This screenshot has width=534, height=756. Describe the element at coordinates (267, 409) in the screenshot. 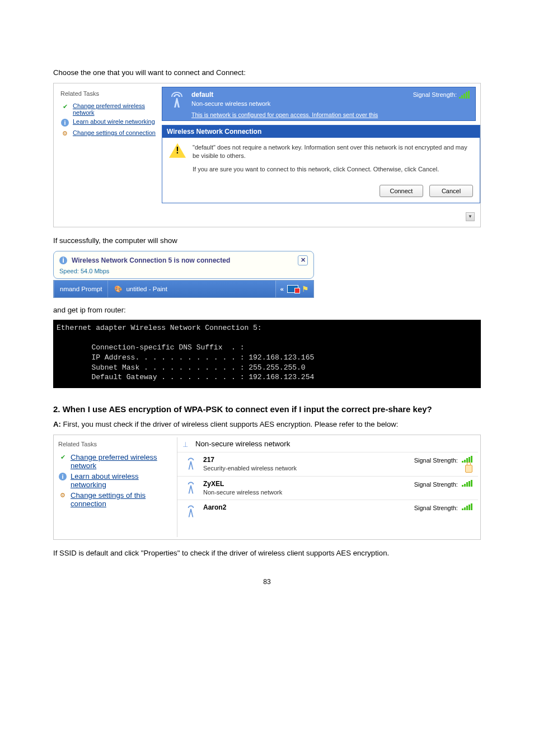

I see `section-2-heading: 2. When I use AES encryption of WPA-PSK …` at that location.